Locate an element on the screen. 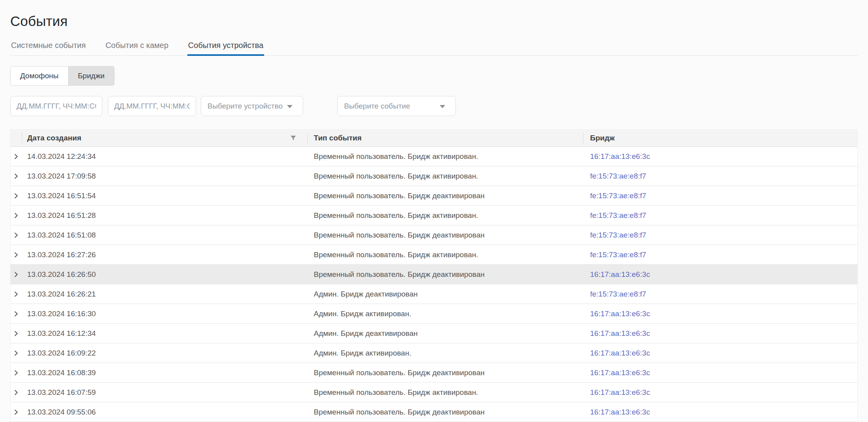  table-row: 13.03.2024 16:27:26 Временный пользовате… is located at coordinates (434, 255).